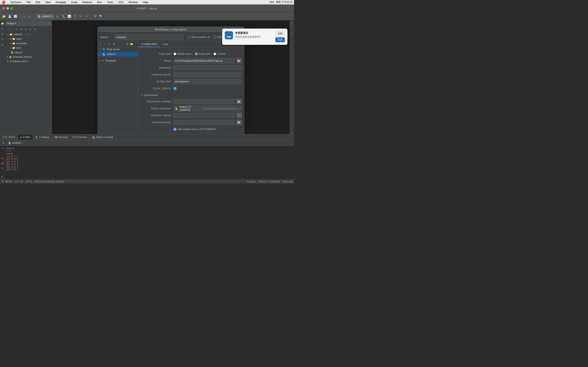 This screenshot has height=367, width=588. Describe the element at coordinates (204, 61) in the screenshot. I see `target-input` at that location.